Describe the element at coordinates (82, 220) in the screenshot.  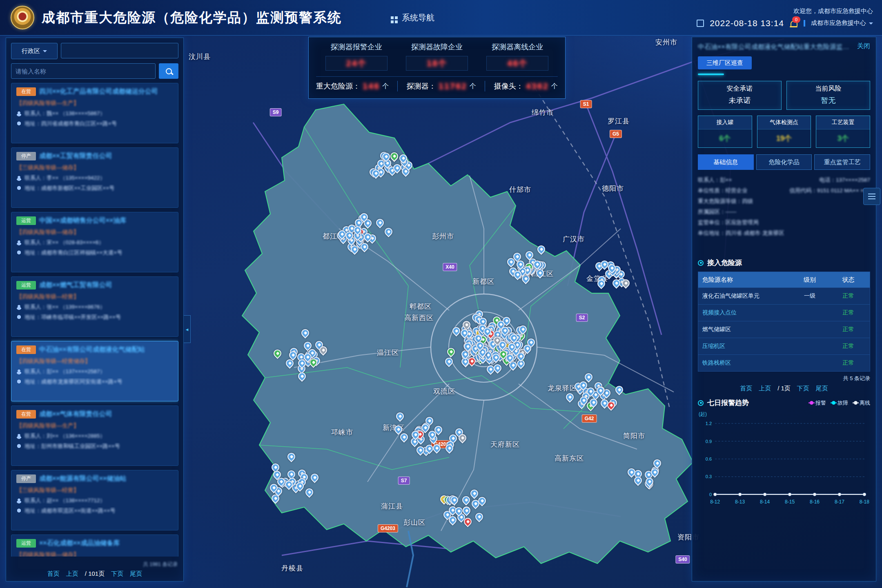
I see `company-name: 中国××成都销售分公司××油库` at that location.